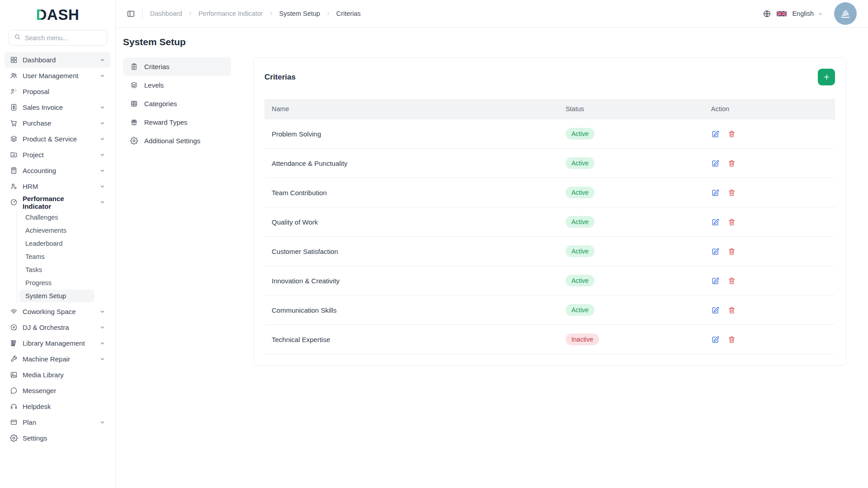 The image size is (868, 488). What do you see at coordinates (58, 15) in the screenshot?
I see `app-logo: DASH` at bounding box center [58, 15].